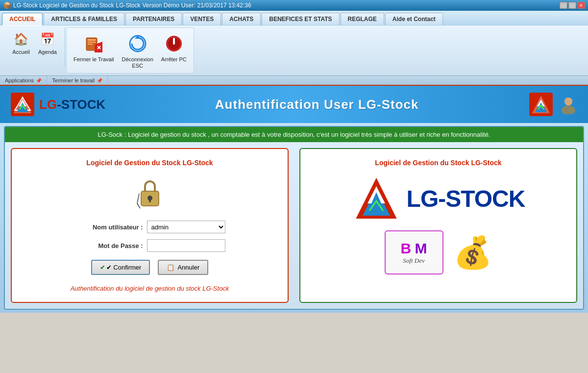 This screenshot has width=588, height=373. Describe the element at coordinates (99, 80) in the screenshot. I see `pin-icon-terminer: 📌` at that location.